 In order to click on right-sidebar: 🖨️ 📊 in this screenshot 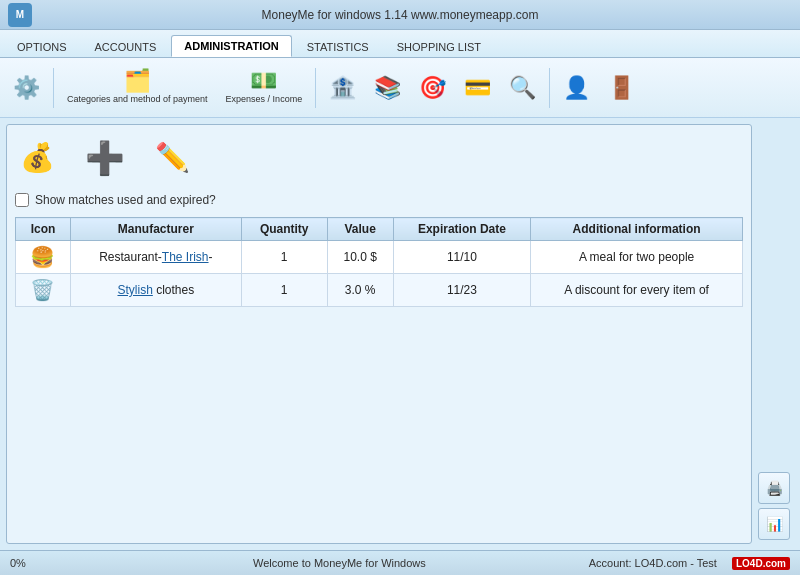, I will do `click(776, 334)`.